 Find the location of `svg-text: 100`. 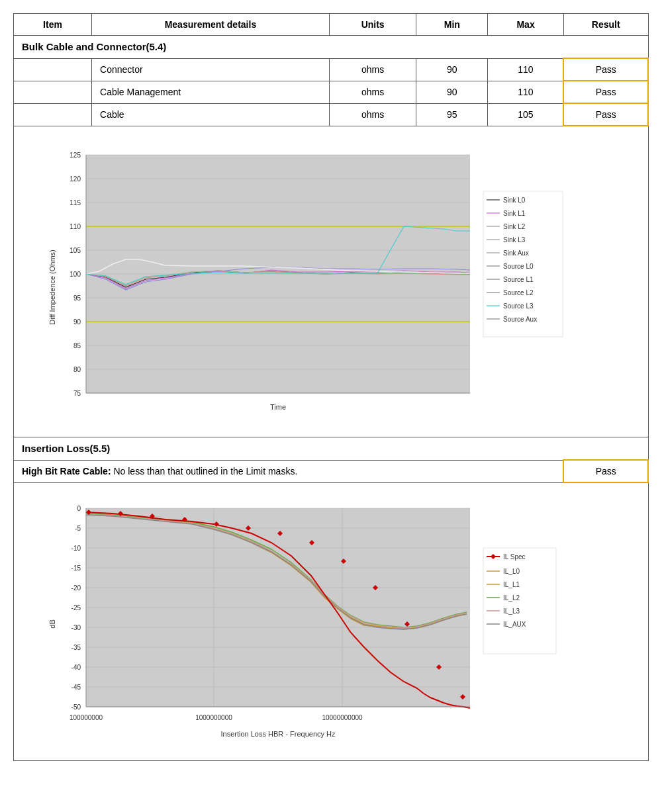

svg-text: 100 is located at coordinates (75, 274).